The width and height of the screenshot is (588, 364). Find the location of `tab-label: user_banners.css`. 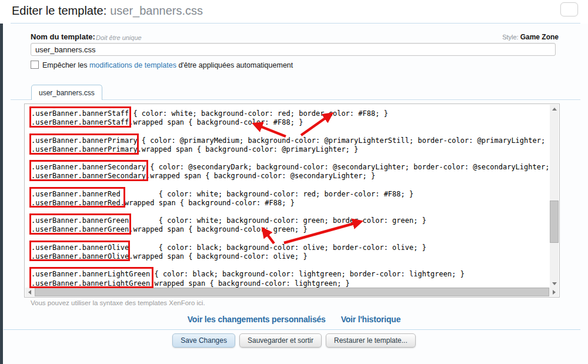

tab-label: user_banners.css is located at coordinates (67, 93).